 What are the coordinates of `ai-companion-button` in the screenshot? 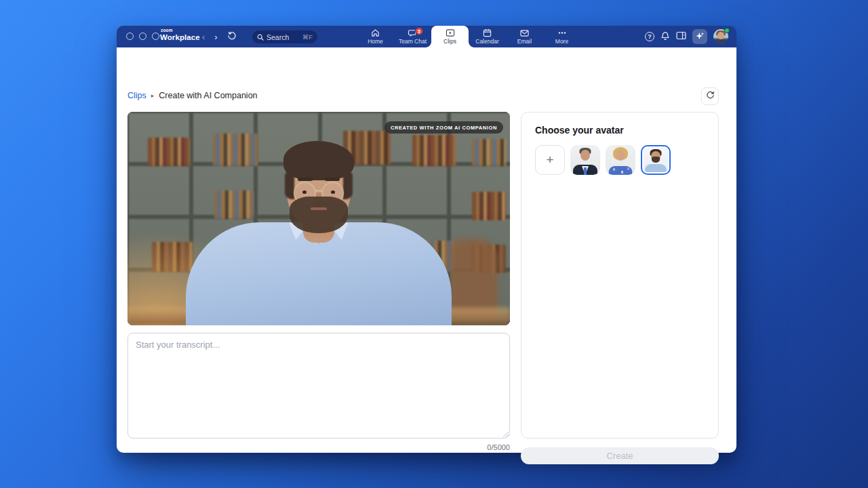 It's located at (700, 37).